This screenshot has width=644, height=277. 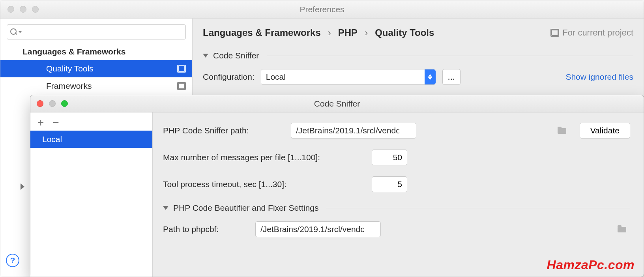 What do you see at coordinates (22, 187) in the screenshot?
I see `sidebar-collapse-handle` at bounding box center [22, 187].